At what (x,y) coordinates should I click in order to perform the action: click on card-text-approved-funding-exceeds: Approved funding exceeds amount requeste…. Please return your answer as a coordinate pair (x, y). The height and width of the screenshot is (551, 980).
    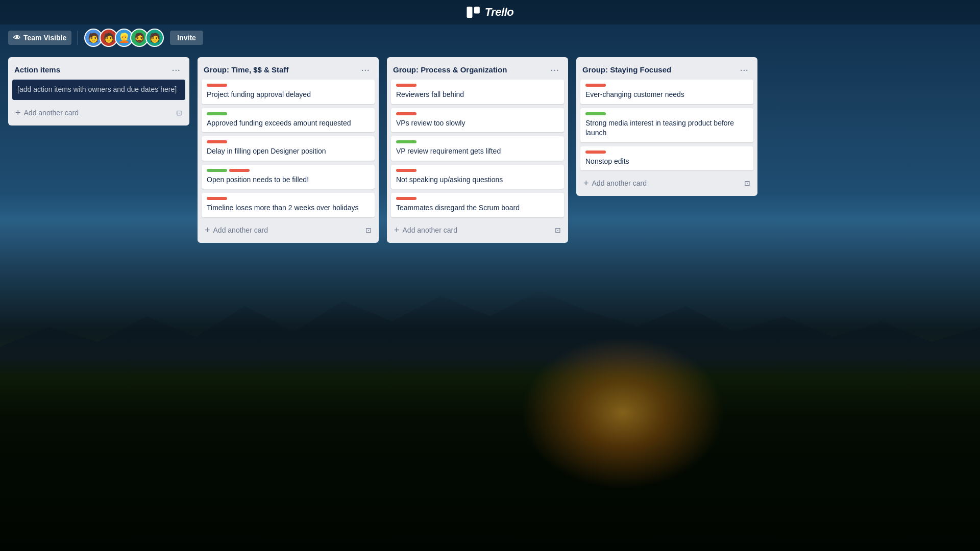
    Looking at the image, I should click on (279, 123).